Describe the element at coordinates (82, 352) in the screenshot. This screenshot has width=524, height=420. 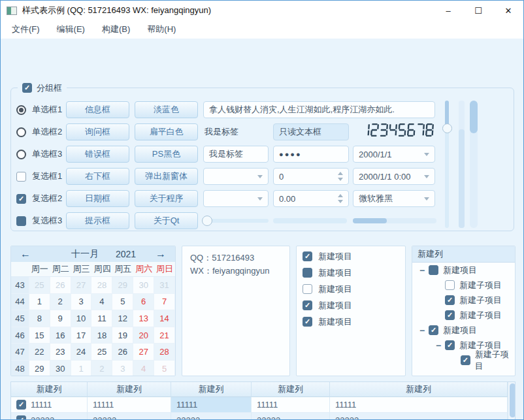
I see `calendar-day-cell: 24` at that location.